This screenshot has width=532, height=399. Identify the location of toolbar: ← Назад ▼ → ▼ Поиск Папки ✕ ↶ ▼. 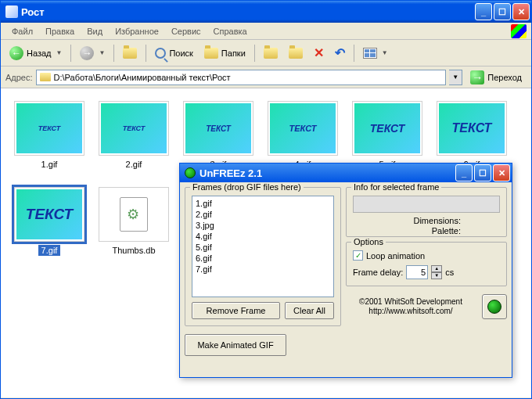
(266, 53).